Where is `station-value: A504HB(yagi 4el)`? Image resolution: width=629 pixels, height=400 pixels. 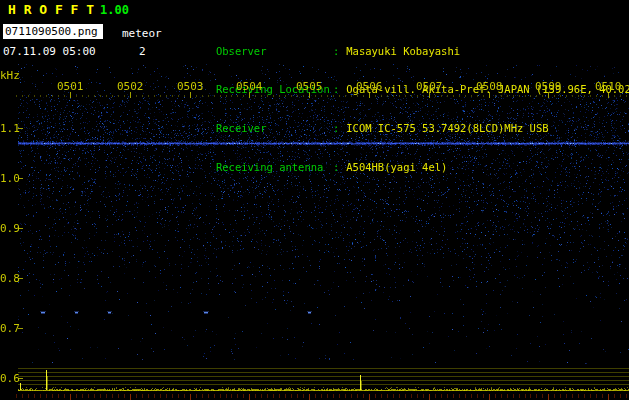 station-value: A504HB(yagi 4el) is located at coordinates (396, 167).